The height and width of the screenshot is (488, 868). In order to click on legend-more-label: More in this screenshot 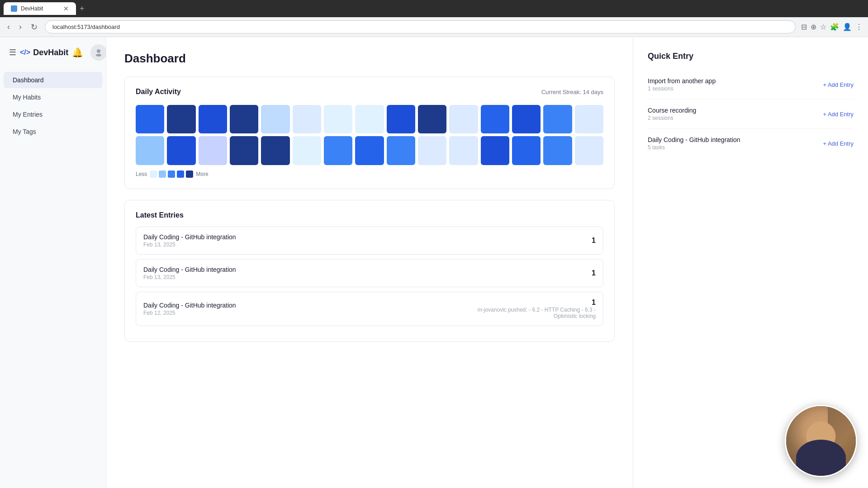, I will do `click(202, 174)`.